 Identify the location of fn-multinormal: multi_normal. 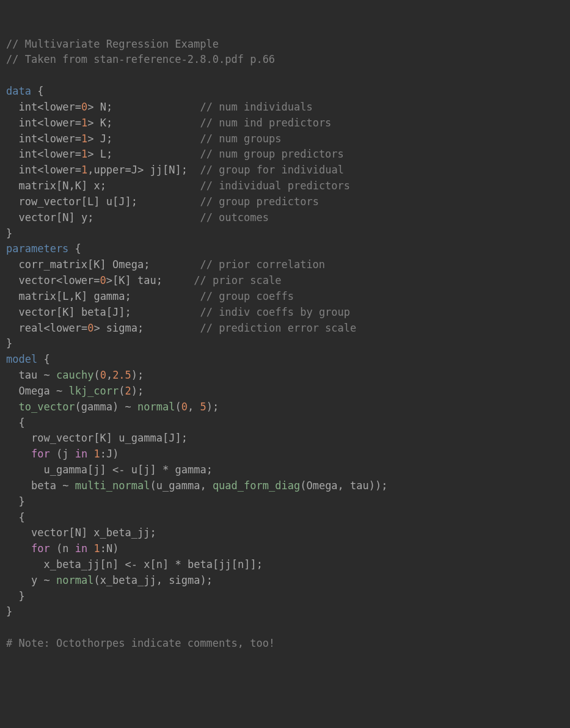
(112, 486).